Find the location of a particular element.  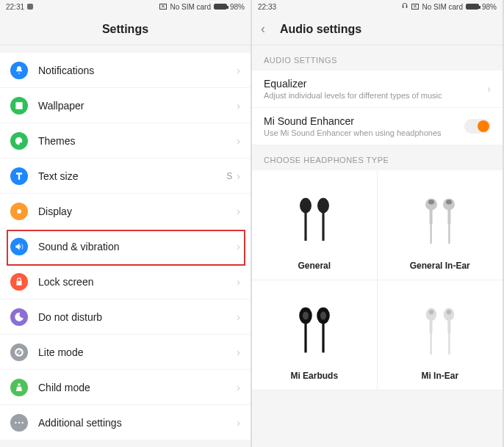

settings-row-label: Themes is located at coordinates (137, 141).